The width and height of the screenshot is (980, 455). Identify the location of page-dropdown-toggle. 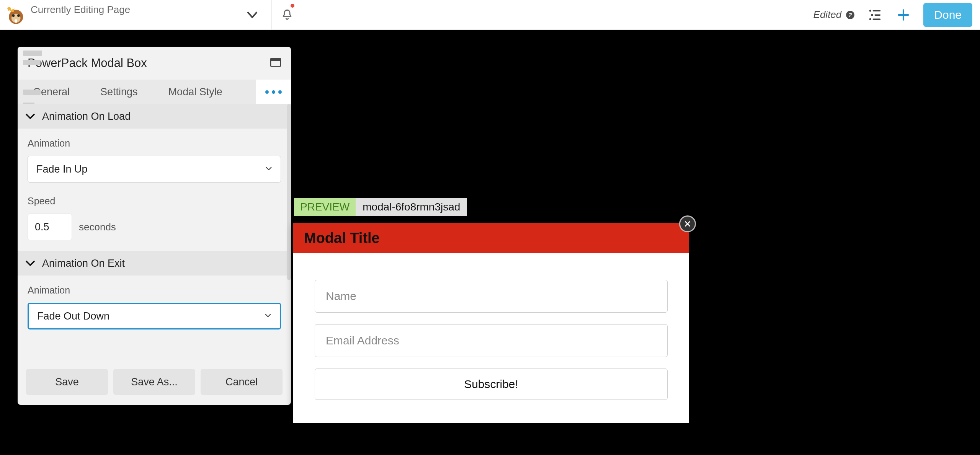
(252, 15).